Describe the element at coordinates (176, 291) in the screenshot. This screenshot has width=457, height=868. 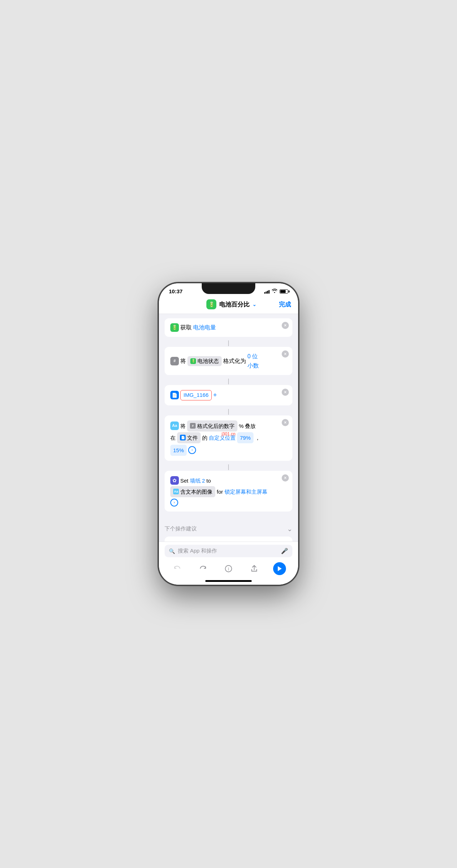
I see `status-time: 10:37` at that location.